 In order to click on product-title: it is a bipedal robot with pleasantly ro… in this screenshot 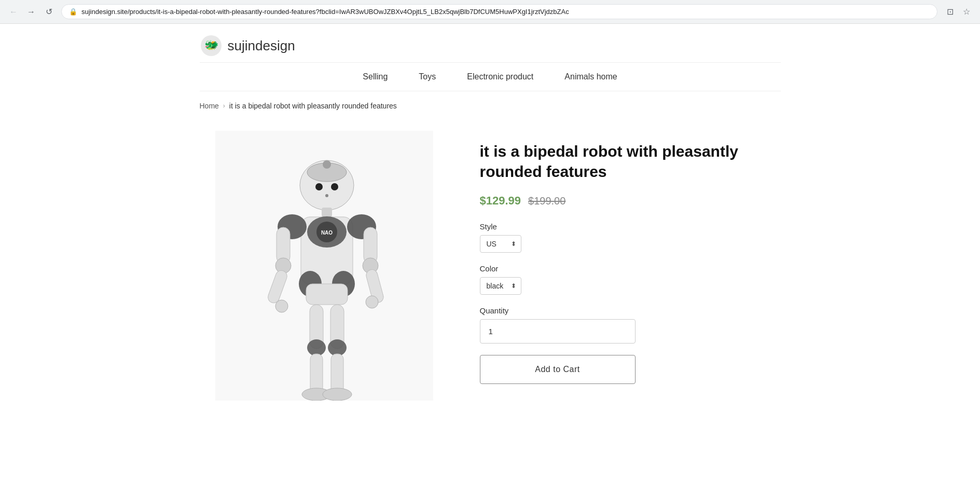, I will do `click(630, 161)`.